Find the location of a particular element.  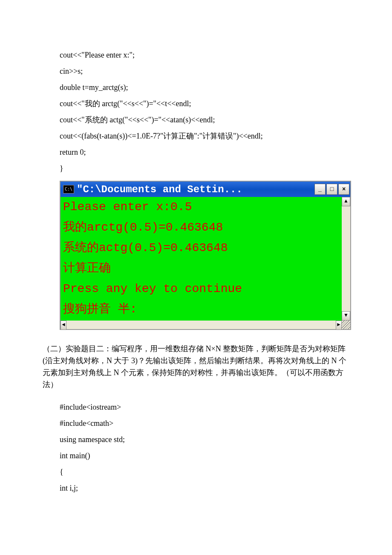

code-line: int i,j; is located at coordinates (205, 488).